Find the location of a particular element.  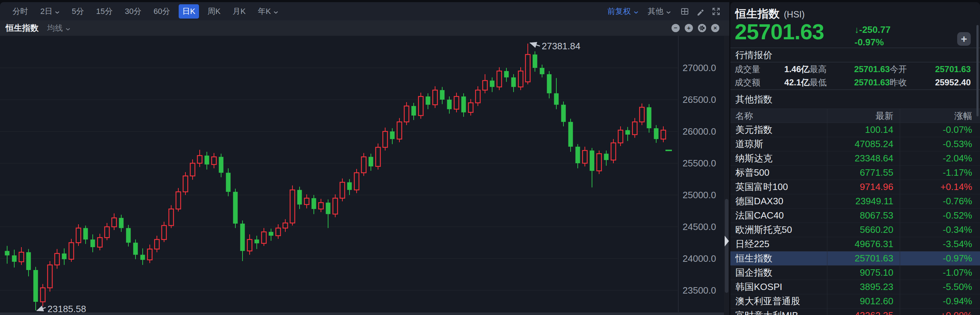

stat-label: 最低 is located at coordinates (818, 83).